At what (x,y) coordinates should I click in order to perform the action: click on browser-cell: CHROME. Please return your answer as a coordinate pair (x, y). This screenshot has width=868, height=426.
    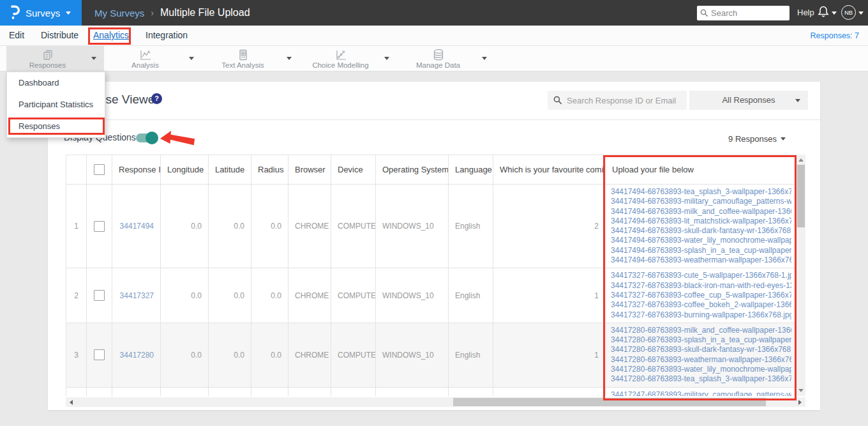
    Looking at the image, I should click on (310, 226).